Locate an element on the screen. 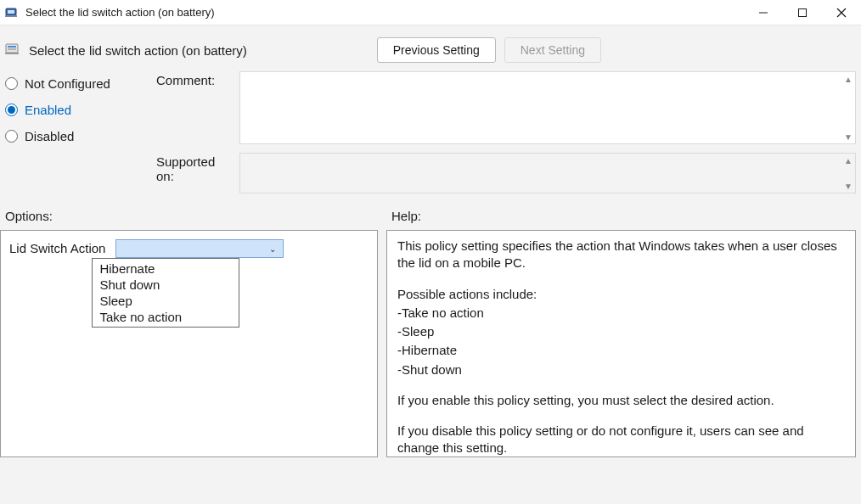 This screenshot has height=504, width=861. dropdown-item-hibernate: Hibernate is located at coordinates (166, 268).